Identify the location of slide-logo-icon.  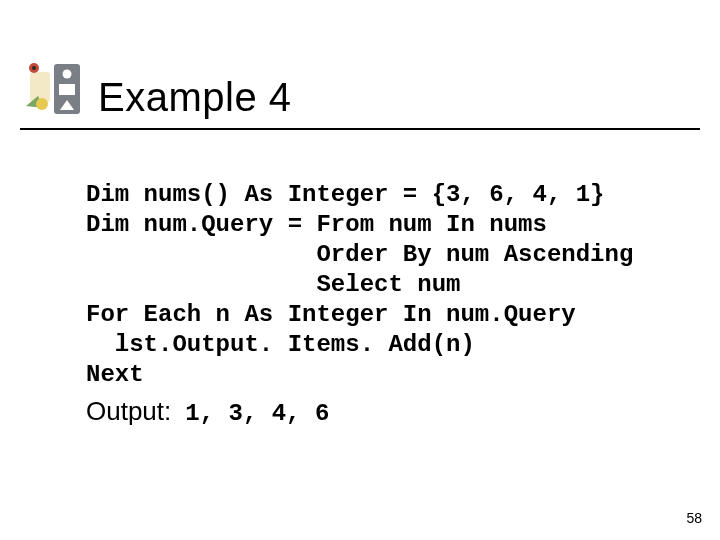
(52, 89).